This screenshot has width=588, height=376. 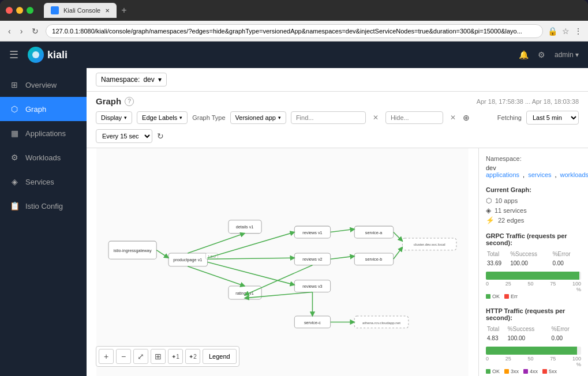 What do you see at coordinates (245, 227) in the screenshot?
I see `svg-text: details v1` at bounding box center [245, 227].